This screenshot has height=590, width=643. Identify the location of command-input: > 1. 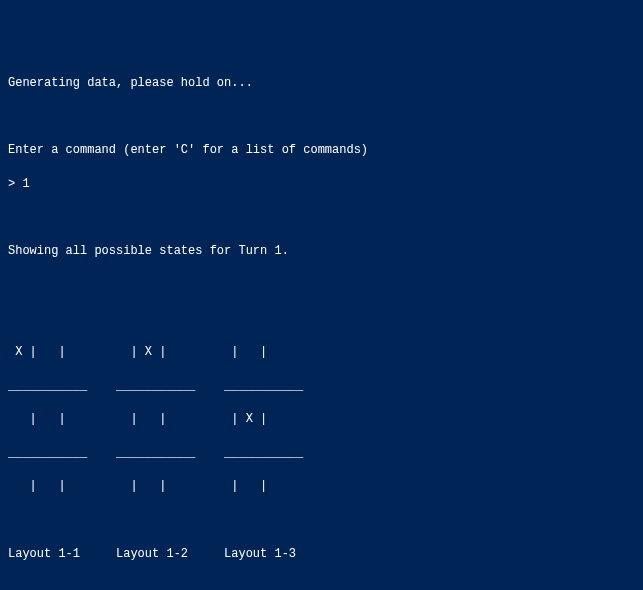
(322, 184).